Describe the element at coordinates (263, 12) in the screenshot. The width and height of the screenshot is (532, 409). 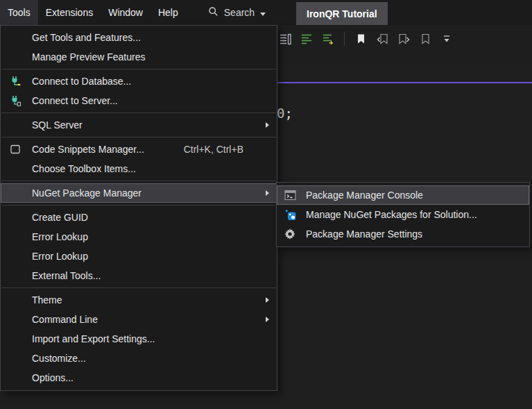
I see `caret-down-icon` at that location.